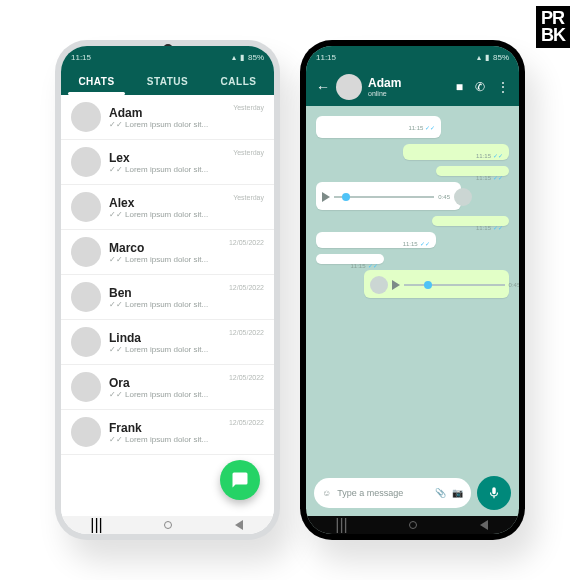 The height and width of the screenshot is (580, 580). Describe the element at coordinates (436, 284) in the screenshot. I see `voice-message-sent: 0:45` at that location.